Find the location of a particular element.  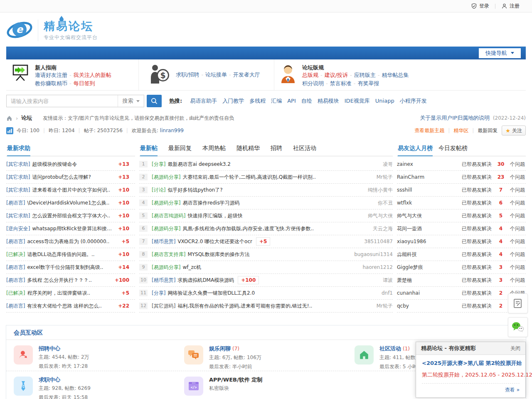

latest-replies-link: 最新回复 is located at coordinates (488, 131).